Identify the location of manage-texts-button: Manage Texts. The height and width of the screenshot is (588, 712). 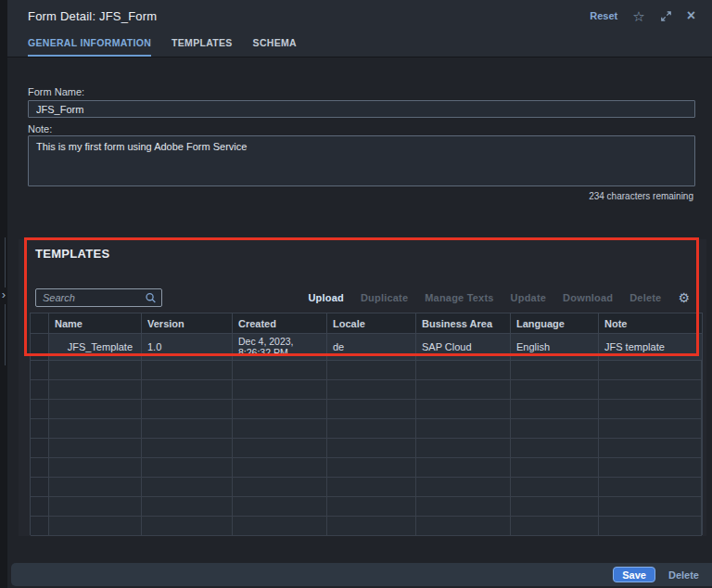
(459, 298).